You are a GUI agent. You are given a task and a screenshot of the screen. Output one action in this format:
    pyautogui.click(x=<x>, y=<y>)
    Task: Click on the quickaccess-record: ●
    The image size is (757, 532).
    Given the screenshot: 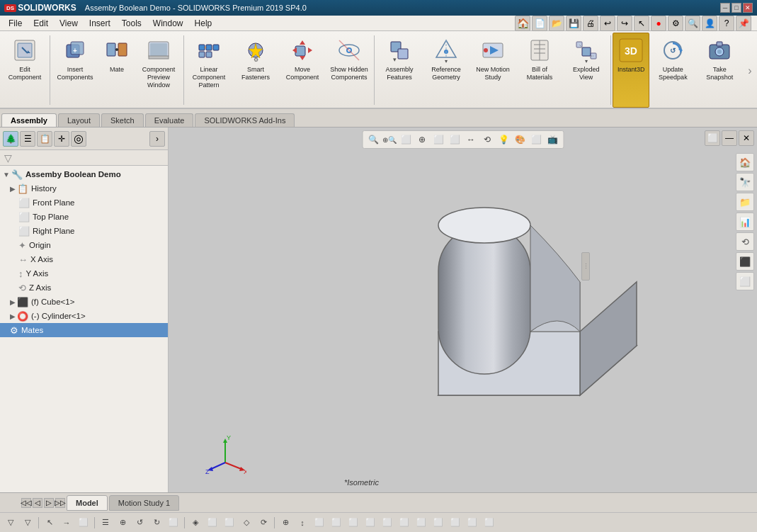 What is the action you would take?
    pyautogui.click(x=659, y=23)
    